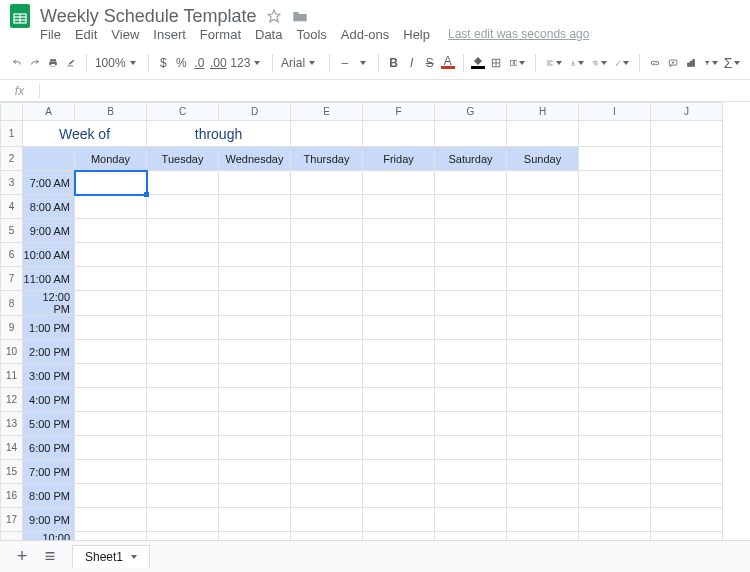 Image resolution: width=750 pixels, height=572 pixels. I want to click on col-head: B, so click(111, 112).